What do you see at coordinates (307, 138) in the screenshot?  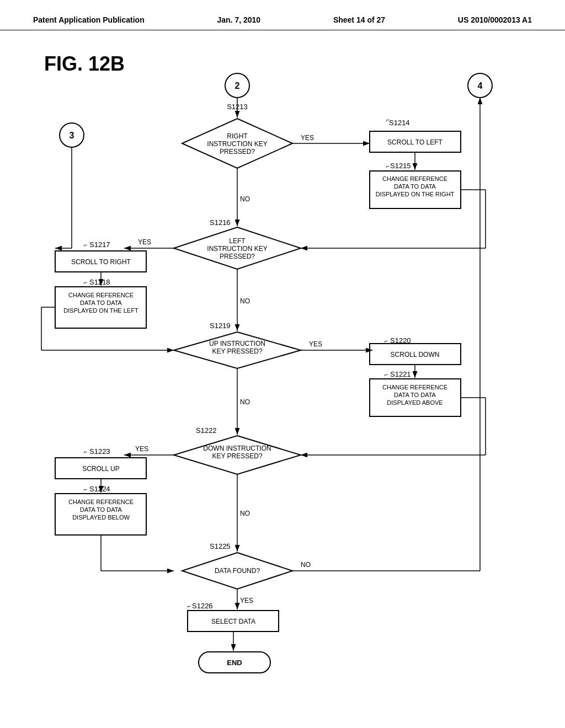 I see `yes-label-d1: YES` at bounding box center [307, 138].